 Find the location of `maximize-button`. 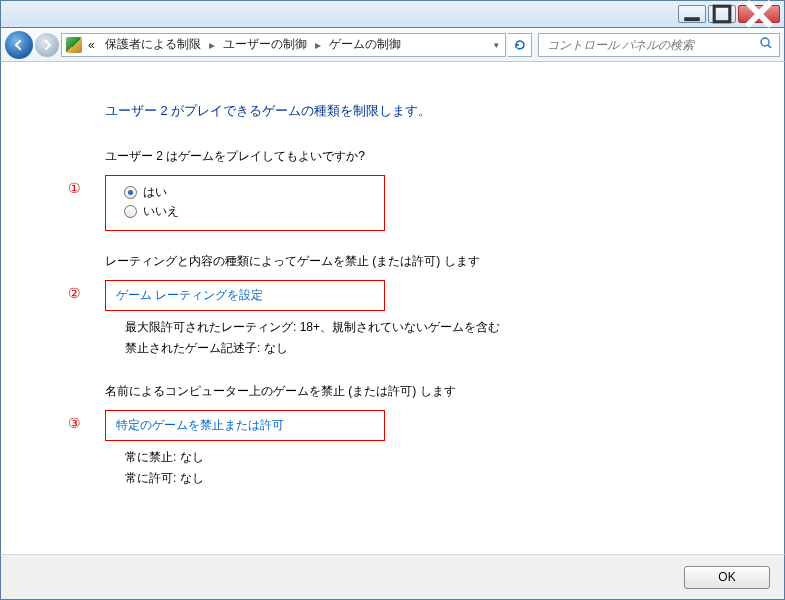

maximize-button is located at coordinates (722, 14).